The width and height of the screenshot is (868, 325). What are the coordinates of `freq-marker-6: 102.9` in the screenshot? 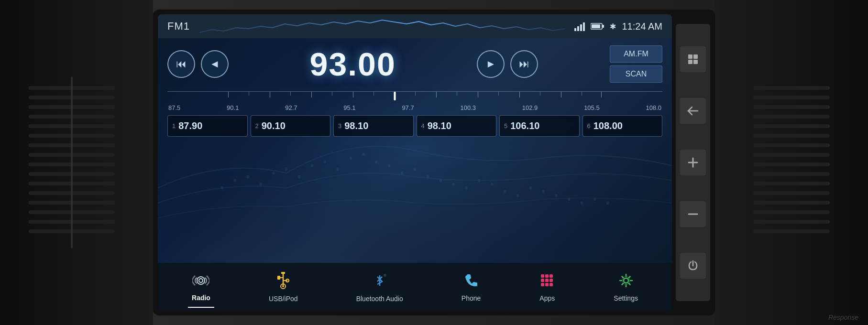 It's located at (530, 108).